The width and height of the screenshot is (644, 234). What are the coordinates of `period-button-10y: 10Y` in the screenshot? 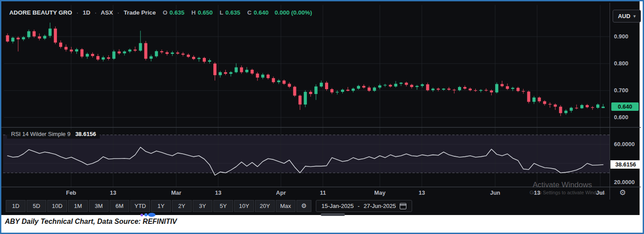 It's located at (244, 206).